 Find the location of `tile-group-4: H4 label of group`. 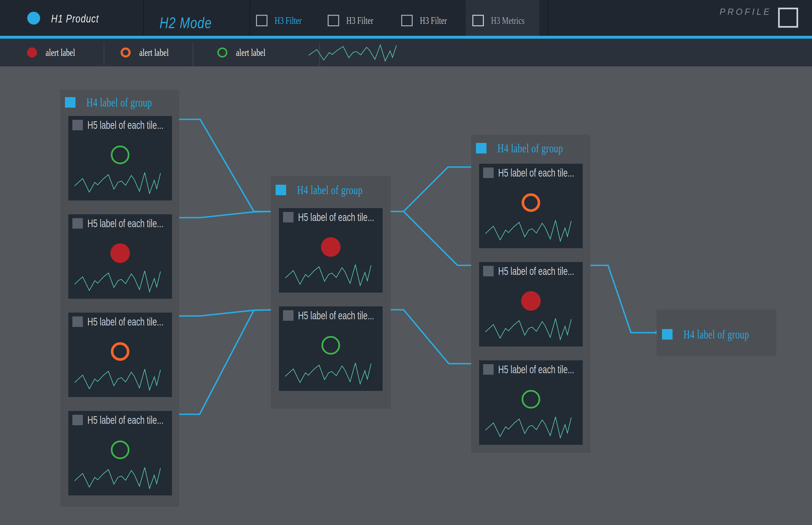

tile-group-4: H4 label of group is located at coordinates (716, 333).